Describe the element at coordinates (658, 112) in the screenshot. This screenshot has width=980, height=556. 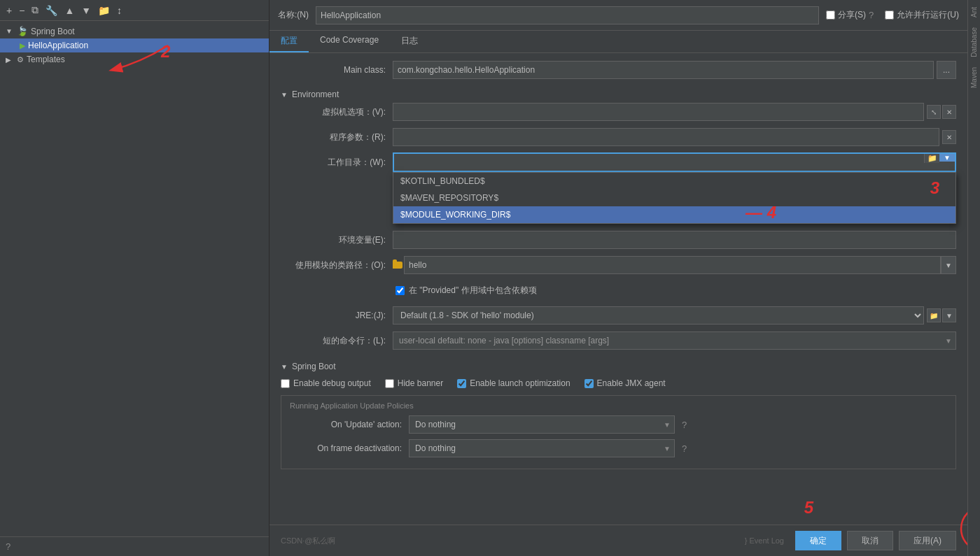
I see `vm-options-input` at that location.